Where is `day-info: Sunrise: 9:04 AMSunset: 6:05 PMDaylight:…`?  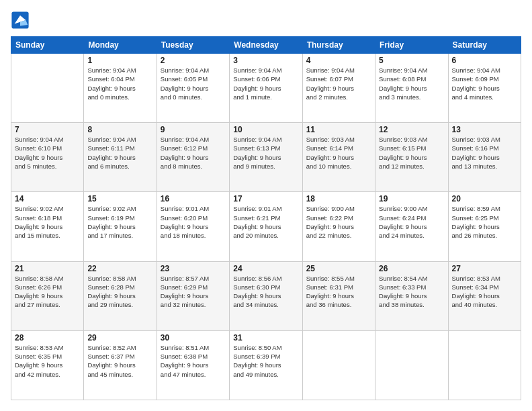 day-info: Sunrise: 9:04 AMSunset: 6:05 PMDaylight:… is located at coordinates (193, 83).